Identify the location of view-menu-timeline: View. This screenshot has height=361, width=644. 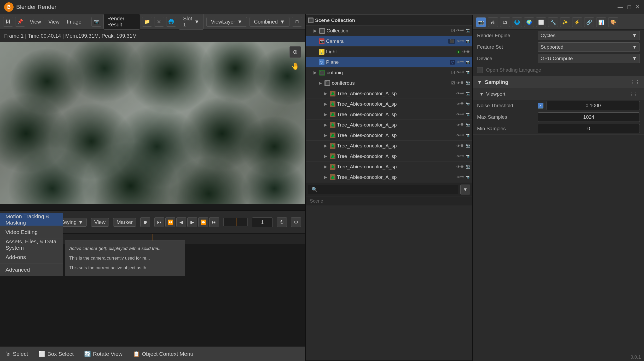
(100, 222).